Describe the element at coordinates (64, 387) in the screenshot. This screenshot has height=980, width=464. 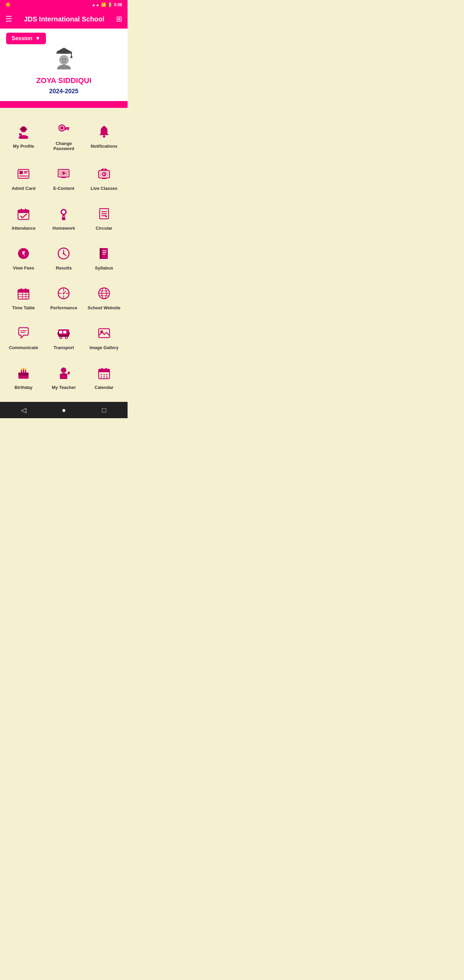
I see `menu-label-my-teacher: My Teacher` at that location.